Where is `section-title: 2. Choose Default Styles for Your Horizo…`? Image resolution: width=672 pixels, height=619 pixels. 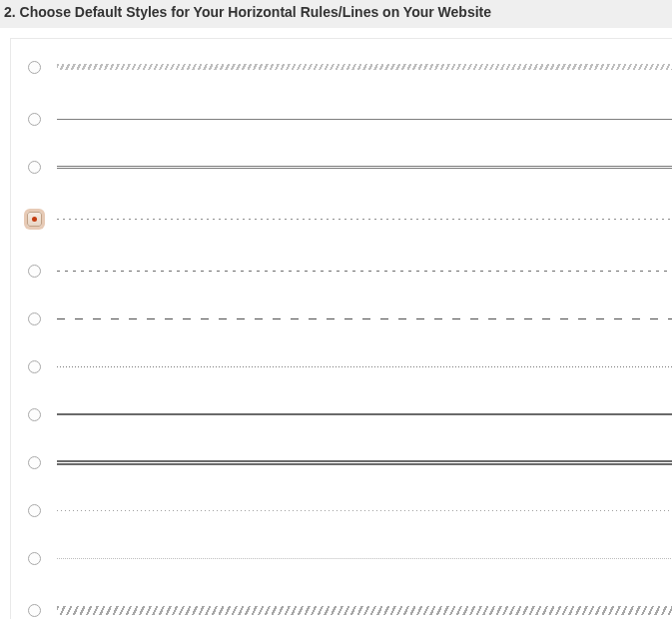
section-title: 2. Choose Default Styles for Your Horizo… is located at coordinates (336, 12).